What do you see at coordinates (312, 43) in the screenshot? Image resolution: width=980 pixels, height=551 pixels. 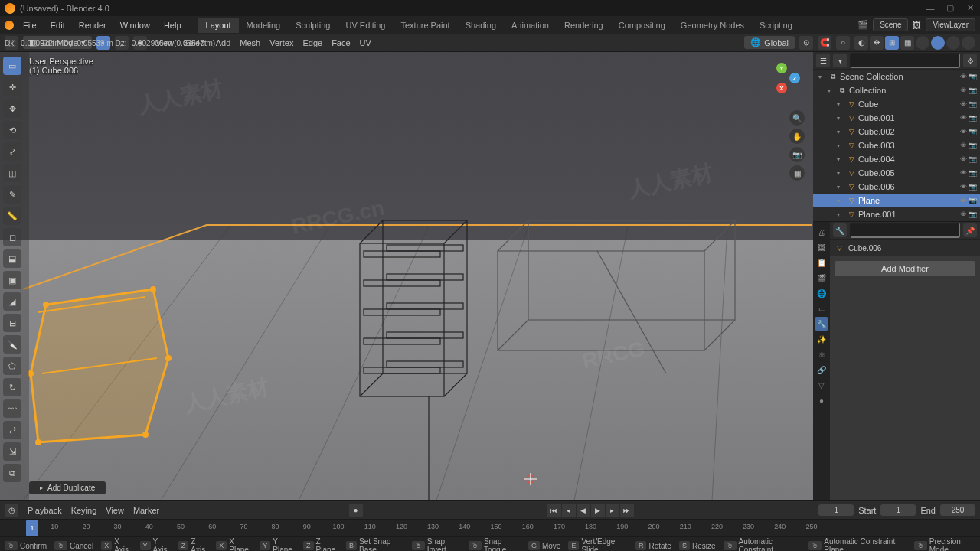 I see `viewport-menu-edge: Edge` at bounding box center [312, 43].